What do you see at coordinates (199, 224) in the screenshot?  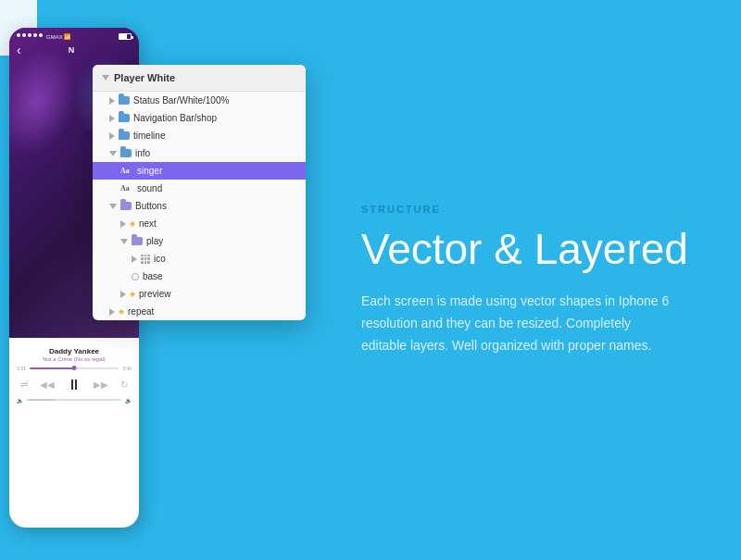 I see `layer-item-next: ◈ next` at bounding box center [199, 224].